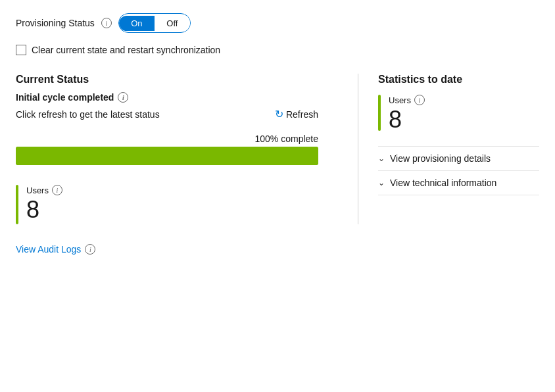 The image size is (555, 392). What do you see at coordinates (167, 149) in the screenshot?
I see `progress-section: 100% complete` at bounding box center [167, 149].